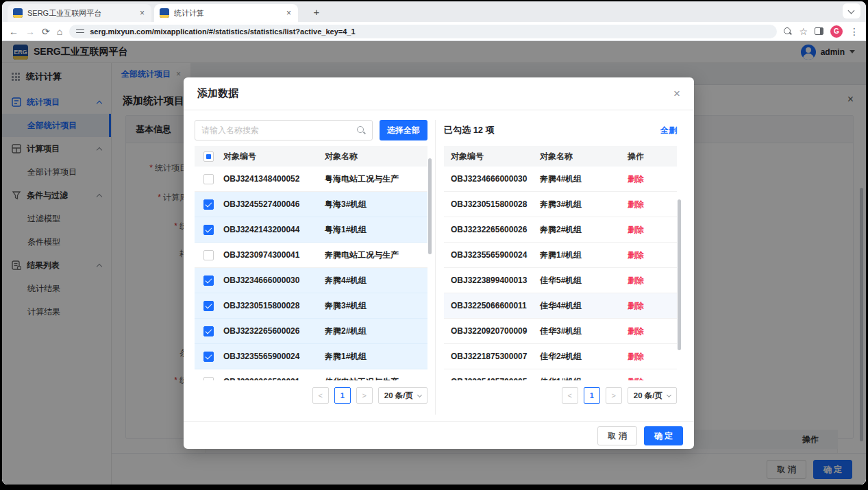 This screenshot has width=868, height=490. Describe the element at coordinates (14, 32) in the screenshot. I see `back-icon: ←` at that location.